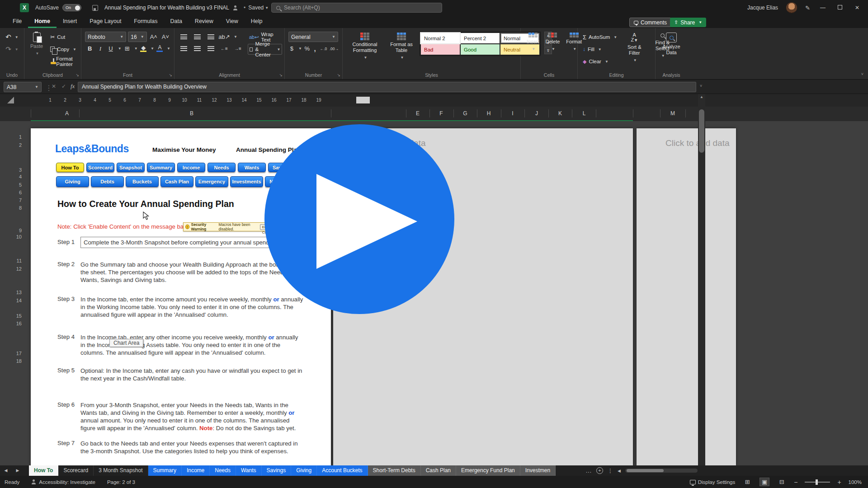  What do you see at coordinates (796, 482) in the screenshot?
I see `zoom-out-button: −` at bounding box center [796, 482].